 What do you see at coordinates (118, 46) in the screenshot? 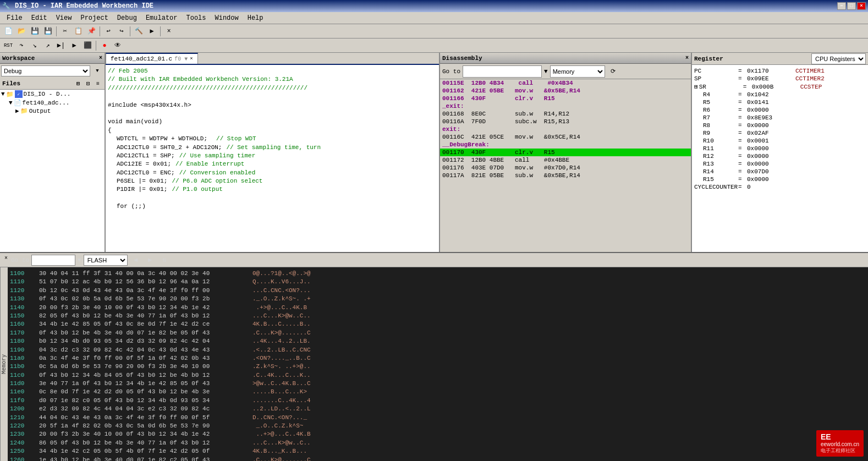
I see `watch-btn: 👁` at bounding box center [118, 46].